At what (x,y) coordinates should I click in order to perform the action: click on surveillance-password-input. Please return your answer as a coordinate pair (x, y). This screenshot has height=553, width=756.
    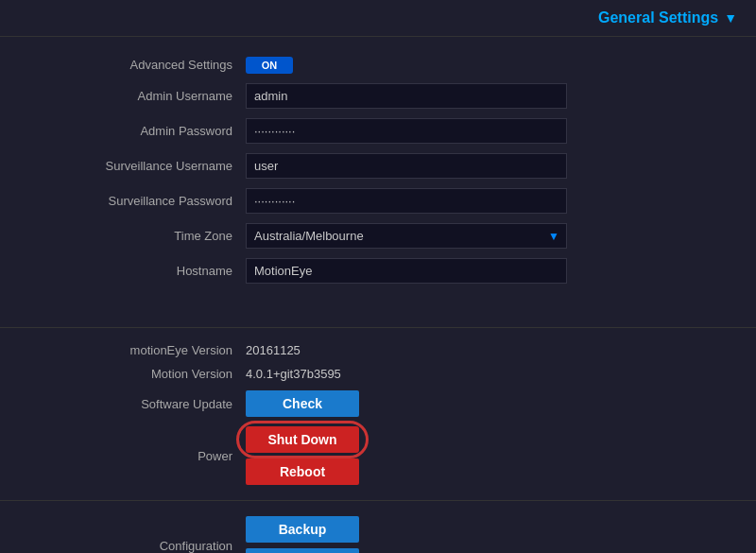
    Looking at the image, I should click on (406, 200).